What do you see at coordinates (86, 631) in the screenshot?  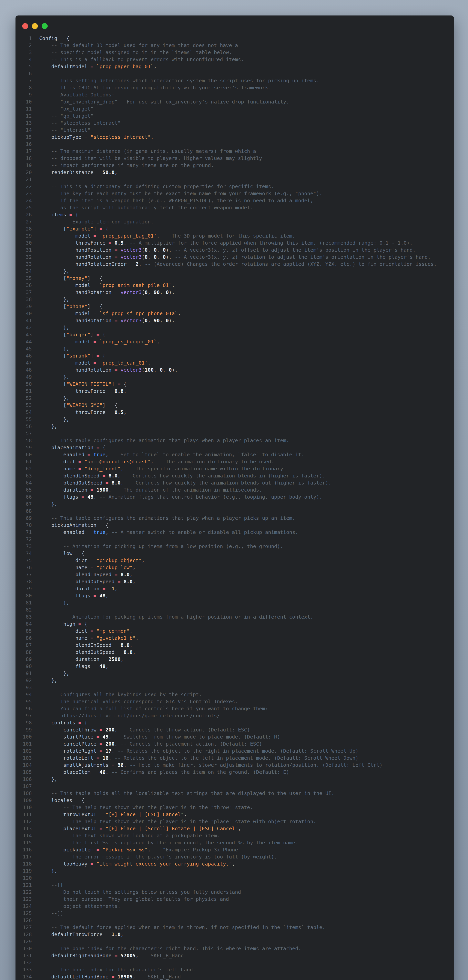 I see `code-text: dict = "mp_common",` at bounding box center [86, 631].